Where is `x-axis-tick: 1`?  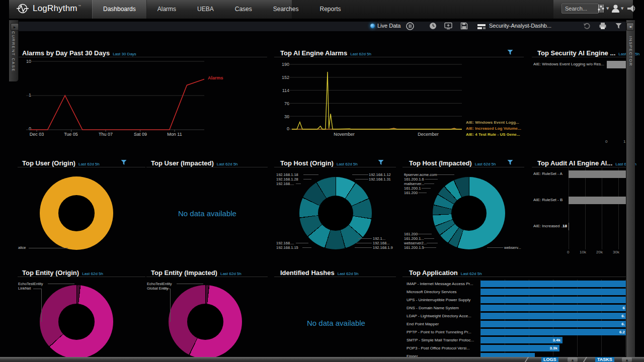
x-axis-tick: 1 is located at coordinates (624, 142).